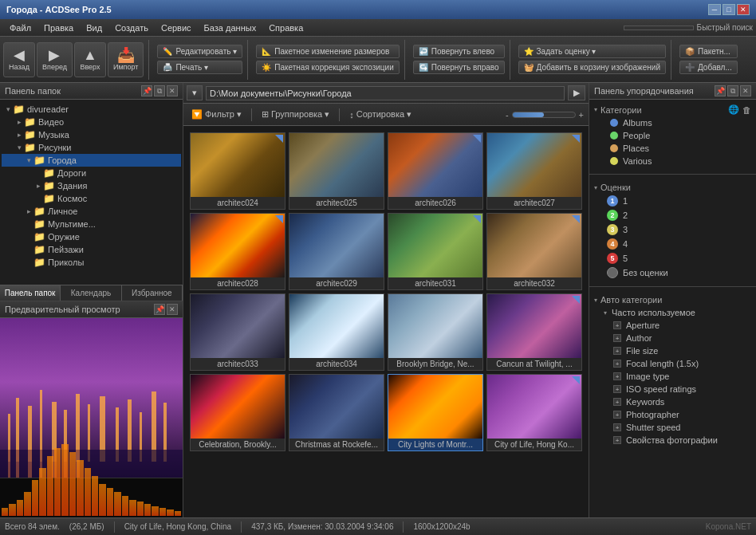 This screenshot has width=756, height=535. I want to click on batch-exposure-button: ☀️ Пакетная коррекция экспозиции, so click(327, 67).